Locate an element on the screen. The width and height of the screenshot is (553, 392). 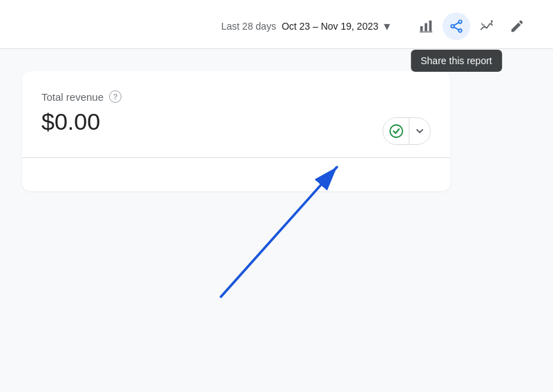
date-dropdown-icon: ▾ is located at coordinates (387, 26).